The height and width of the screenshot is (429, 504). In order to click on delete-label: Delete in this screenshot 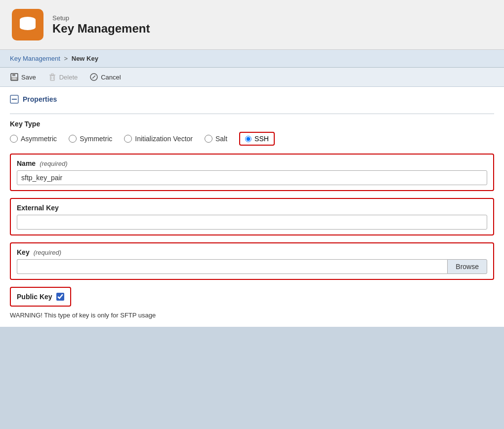, I will do `click(69, 77)`.